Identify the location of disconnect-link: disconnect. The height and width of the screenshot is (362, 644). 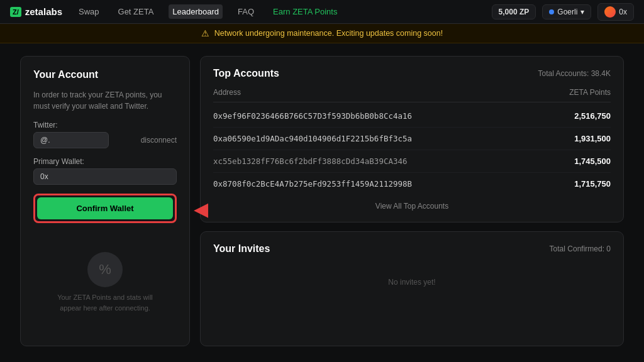
(158, 140).